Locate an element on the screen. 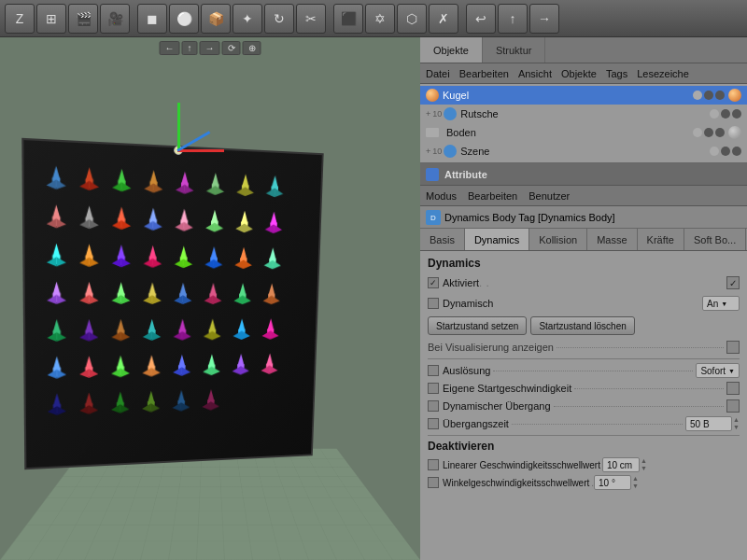  linear-checkbox is located at coordinates (433, 465).